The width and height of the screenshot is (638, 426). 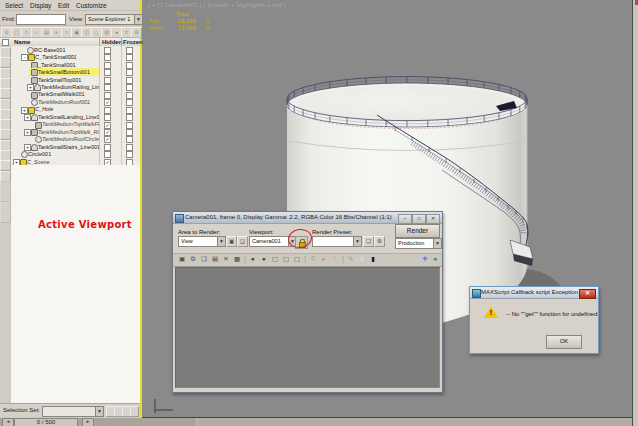 What do you see at coordinates (351, 260) in the screenshot?
I see `edit-icon: ✎` at bounding box center [351, 260].